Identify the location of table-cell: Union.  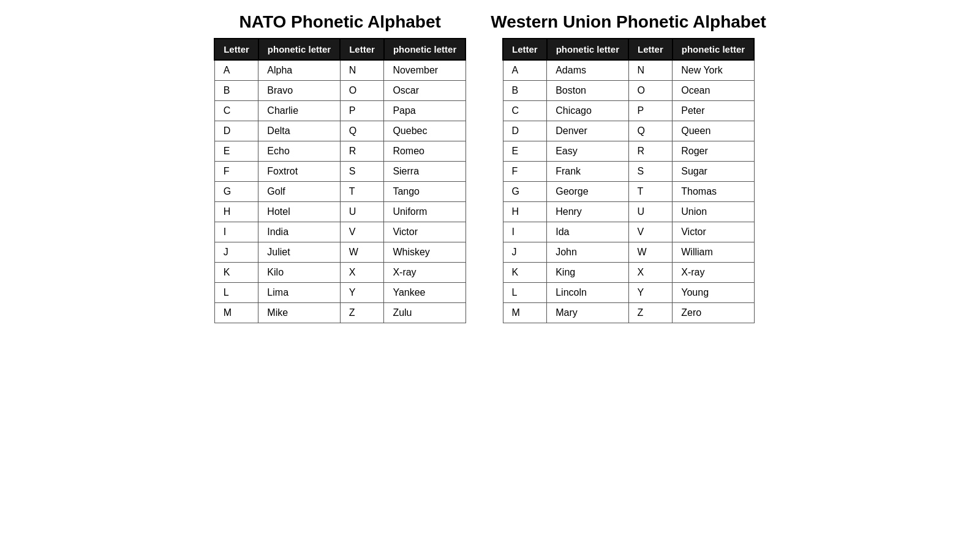
(713, 212).